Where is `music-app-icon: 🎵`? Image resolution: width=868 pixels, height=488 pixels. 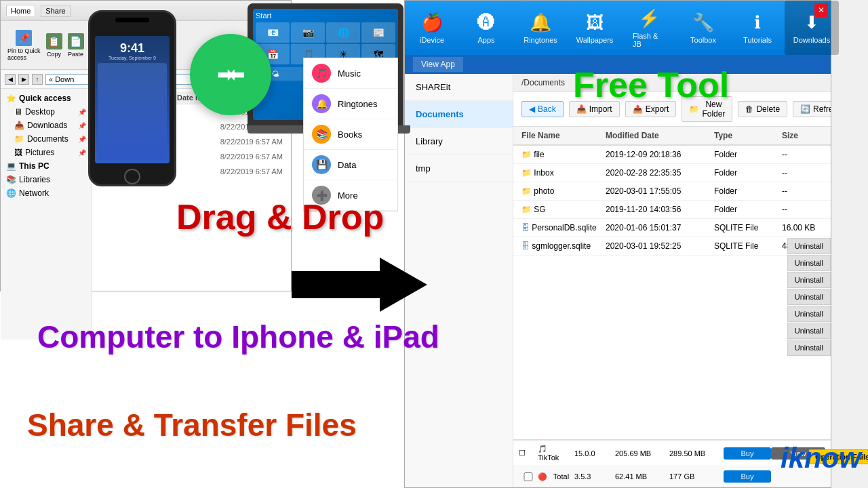 music-app-icon: 🎵 is located at coordinates (321, 73).